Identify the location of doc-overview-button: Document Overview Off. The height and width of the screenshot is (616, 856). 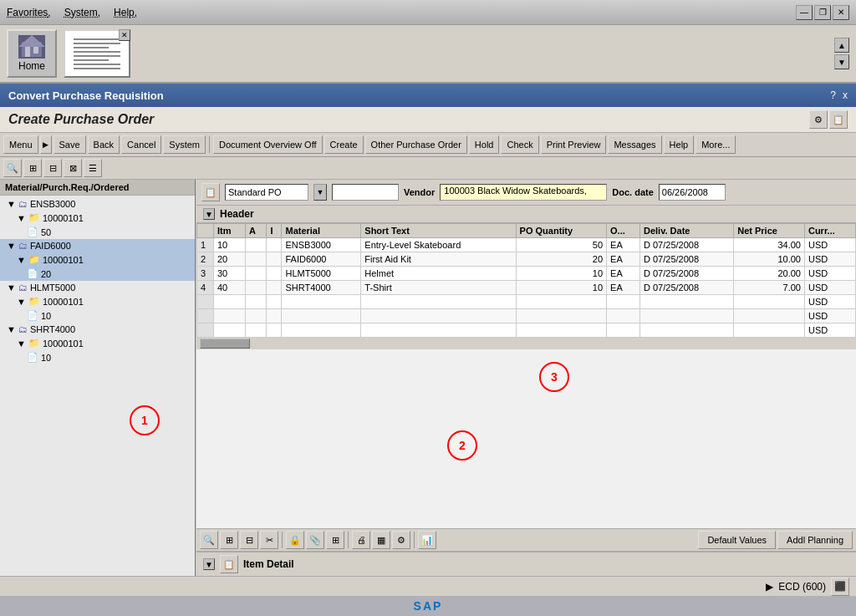
(268, 145).